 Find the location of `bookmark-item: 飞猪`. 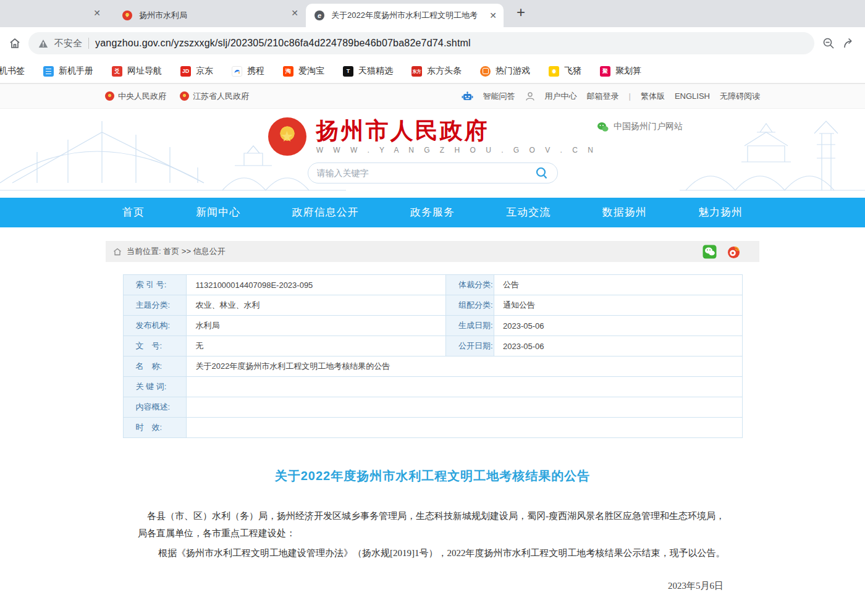

bookmark-item: 飞猪 is located at coordinates (565, 71).